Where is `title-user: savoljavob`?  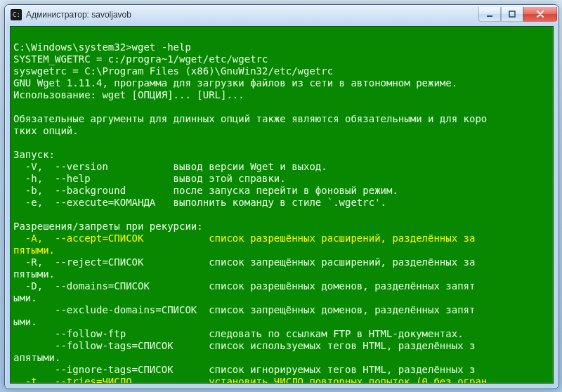
title-user: savoljavob is located at coordinates (111, 15).